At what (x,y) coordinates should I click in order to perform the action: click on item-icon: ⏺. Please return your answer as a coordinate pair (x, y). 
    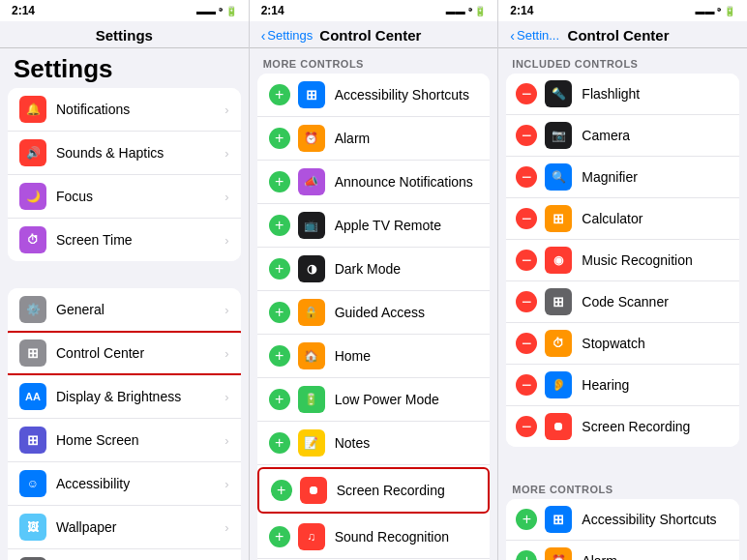
    Looking at the image, I should click on (558, 427).